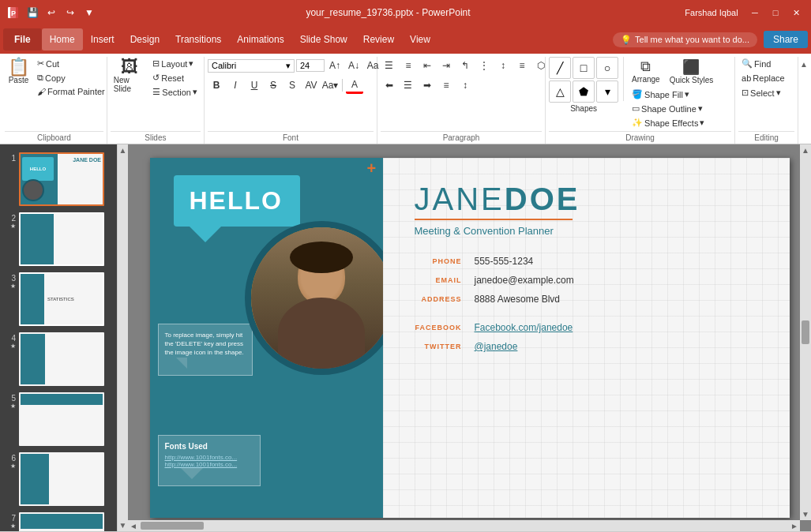 This screenshot has width=811, height=532. Describe the element at coordinates (755, 13) in the screenshot. I see `minimize-button: ─` at that location.